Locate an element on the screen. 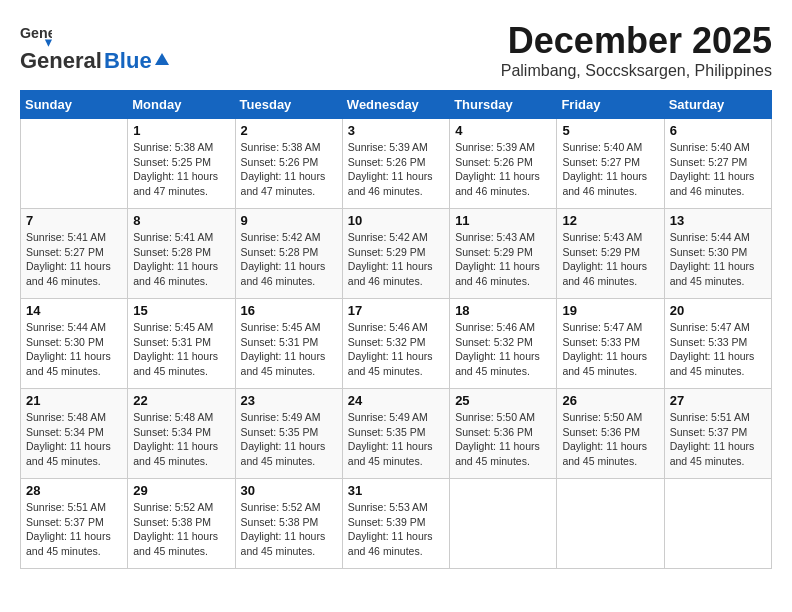 The image size is (792, 612). day-number: 21 is located at coordinates (74, 400).